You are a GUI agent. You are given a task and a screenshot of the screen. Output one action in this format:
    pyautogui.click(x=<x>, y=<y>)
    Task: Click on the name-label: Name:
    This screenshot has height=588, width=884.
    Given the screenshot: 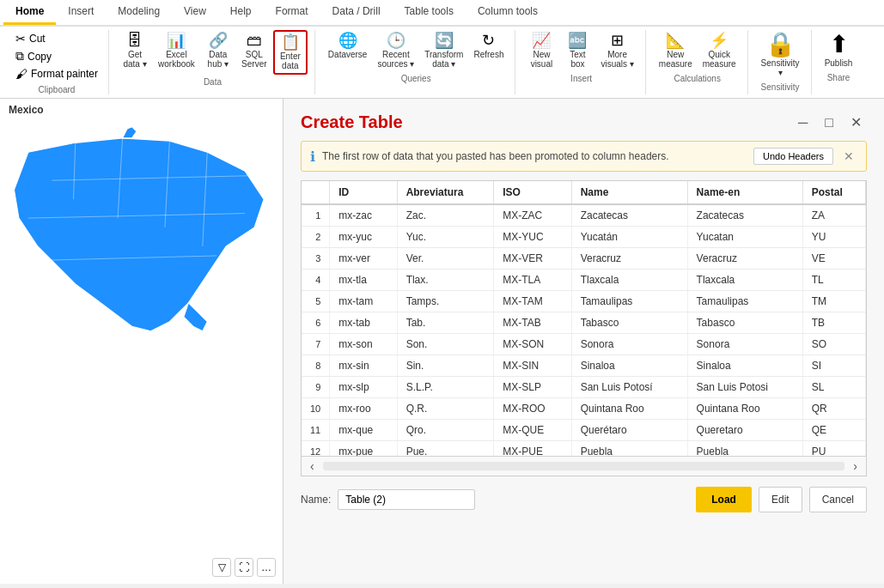 What is the action you would take?
    pyautogui.click(x=316, y=500)
    